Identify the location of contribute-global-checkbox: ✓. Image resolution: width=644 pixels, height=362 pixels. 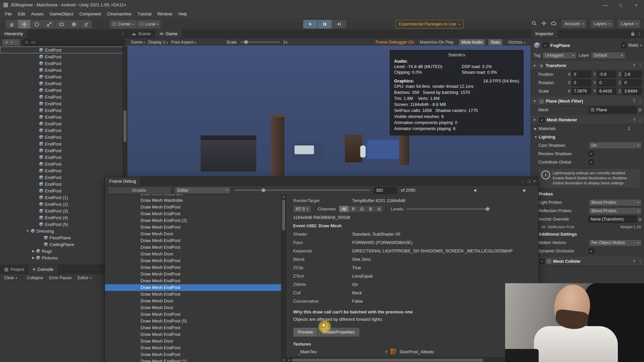
(591, 162).